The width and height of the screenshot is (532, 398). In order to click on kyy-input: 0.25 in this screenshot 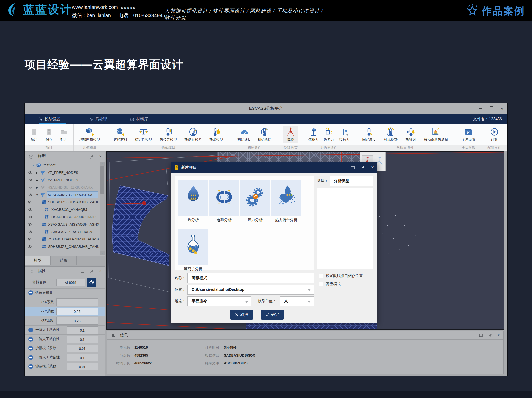, I will do `click(77, 311)`.